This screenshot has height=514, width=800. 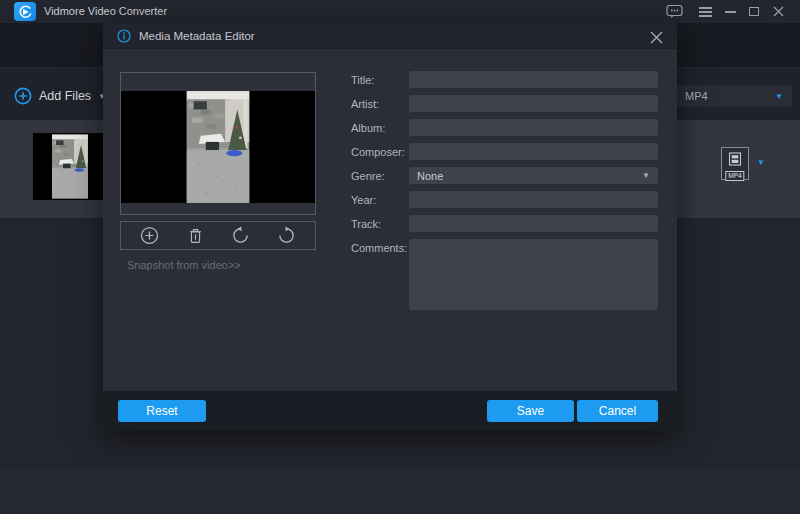 What do you see at coordinates (696, 96) in the screenshot?
I see `output-format-value: MP4` at bounding box center [696, 96].